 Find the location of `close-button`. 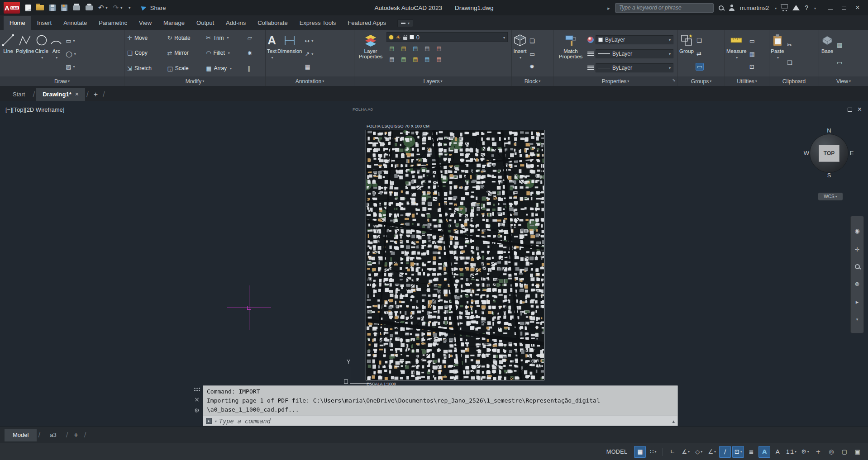

close-button is located at coordinates (858, 8).